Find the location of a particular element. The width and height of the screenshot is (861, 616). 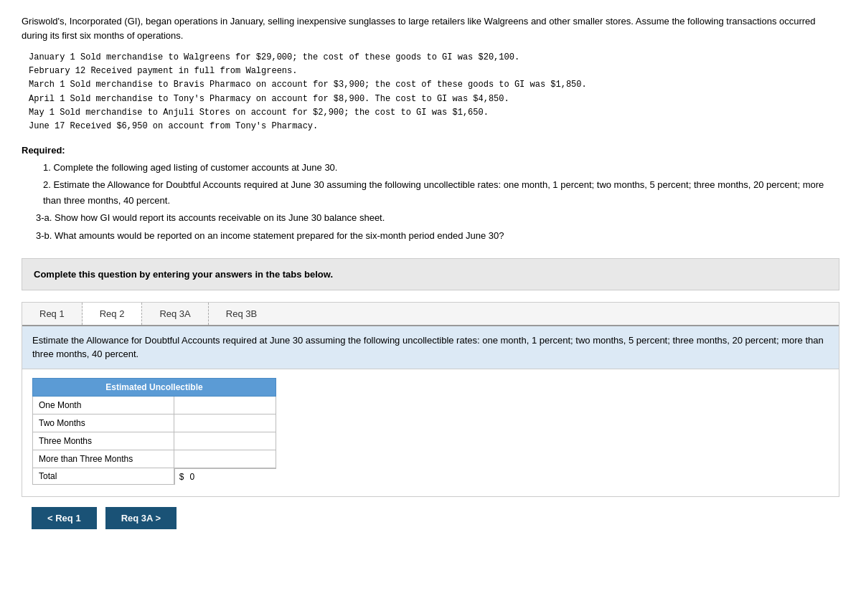

req-item-1: 1. Complete the following aged listing o… is located at coordinates (441, 168).